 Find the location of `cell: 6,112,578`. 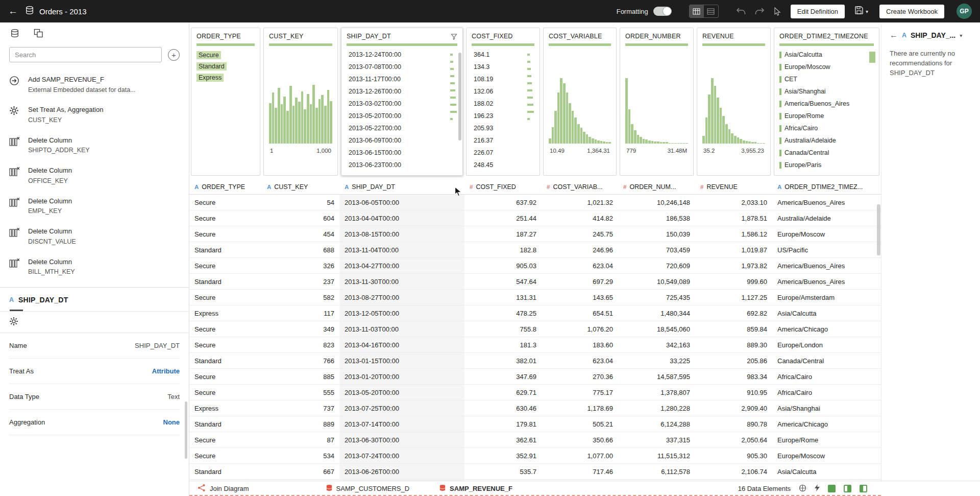

cell: 6,112,578 is located at coordinates (656, 471).